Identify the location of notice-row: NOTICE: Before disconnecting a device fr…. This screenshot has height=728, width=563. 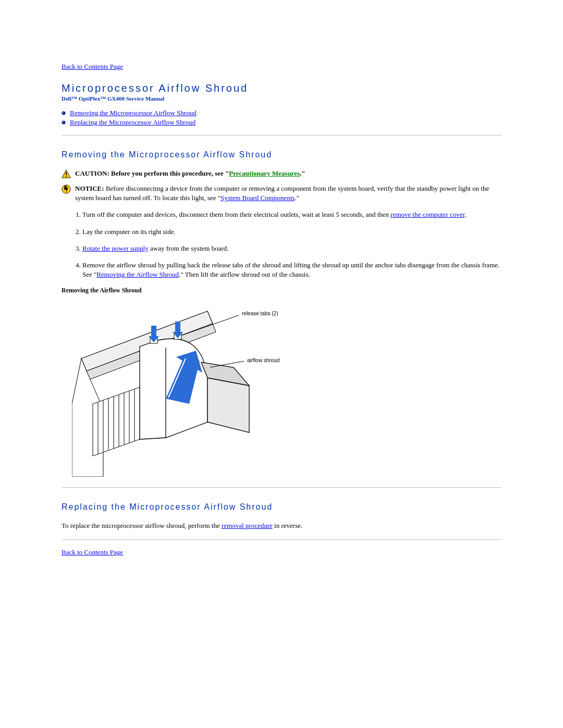
(282, 193).